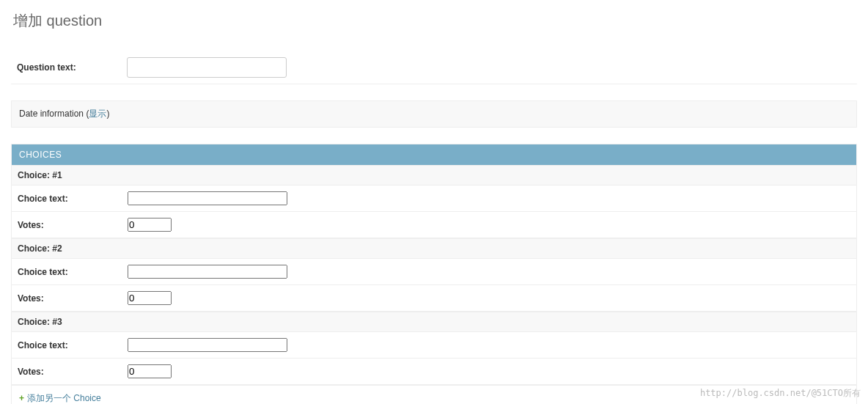  What do you see at coordinates (207, 67) in the screenshot?
I see `question-text-input` at bounding box center [207, 67].